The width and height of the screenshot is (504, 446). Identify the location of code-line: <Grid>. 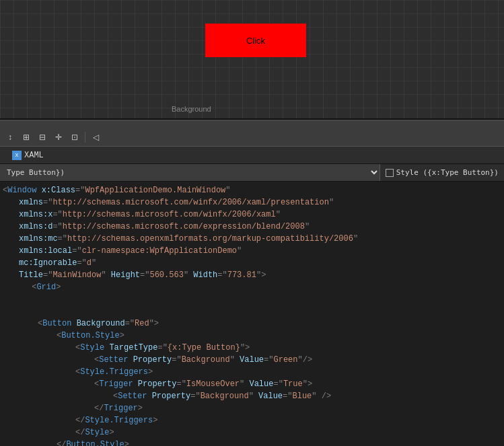
(252, 293).